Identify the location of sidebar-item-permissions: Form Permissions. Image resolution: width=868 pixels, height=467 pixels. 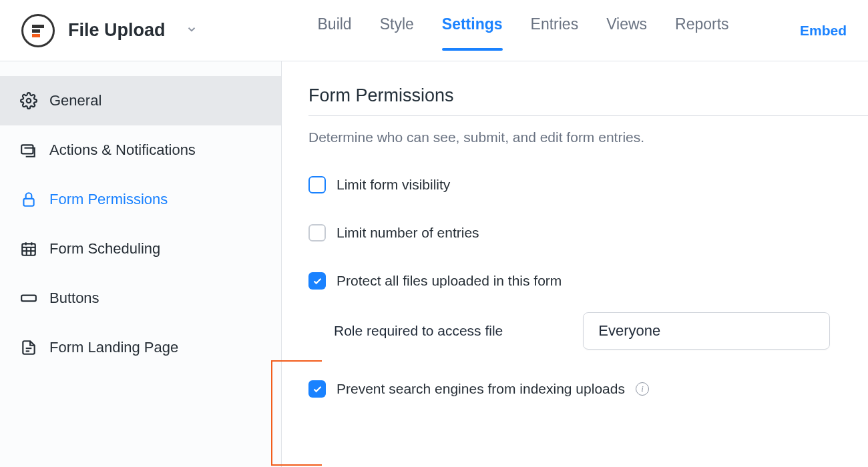
(140, 199).